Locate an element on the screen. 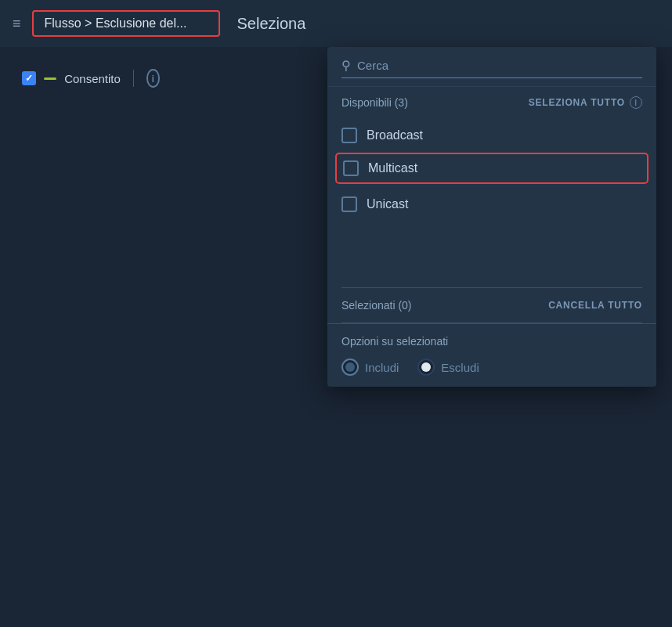  escludi-radio: Escludi is located at coordinates (448, 367).